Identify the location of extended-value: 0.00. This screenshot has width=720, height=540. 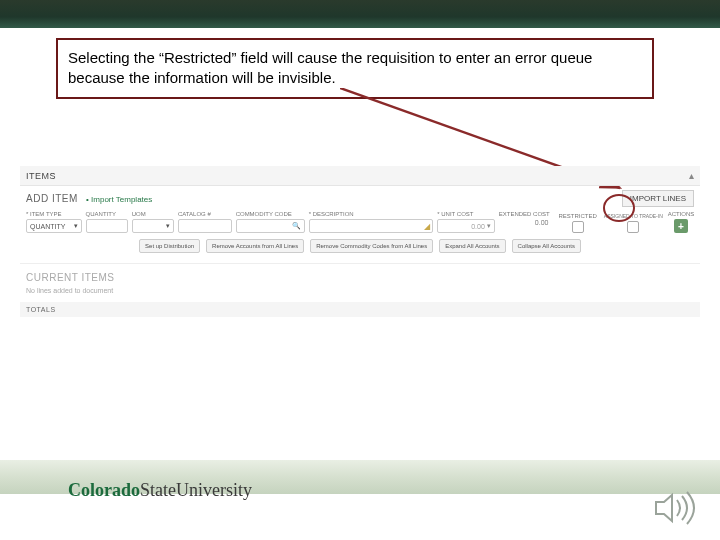
(526, 226).